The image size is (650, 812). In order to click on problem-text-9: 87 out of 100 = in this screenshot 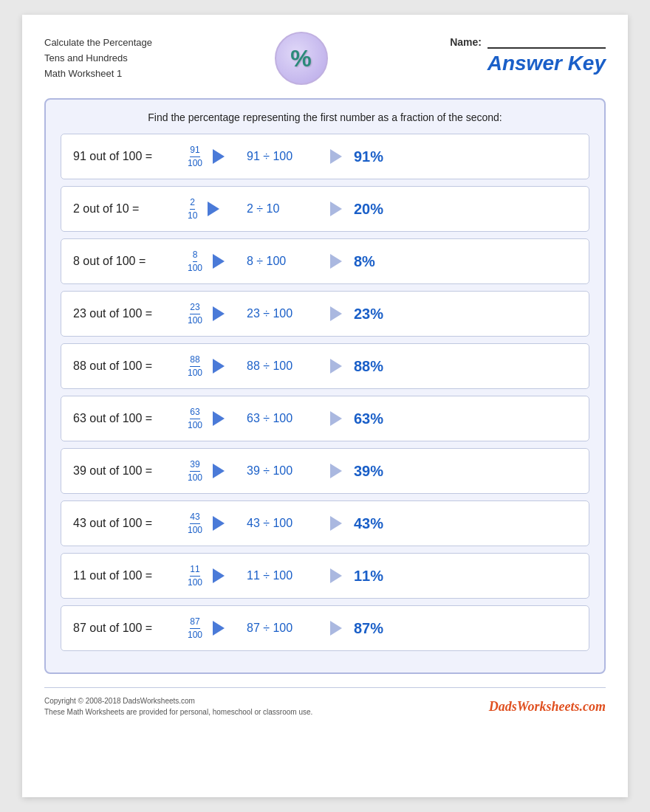, I will do `click(130, 628)`.